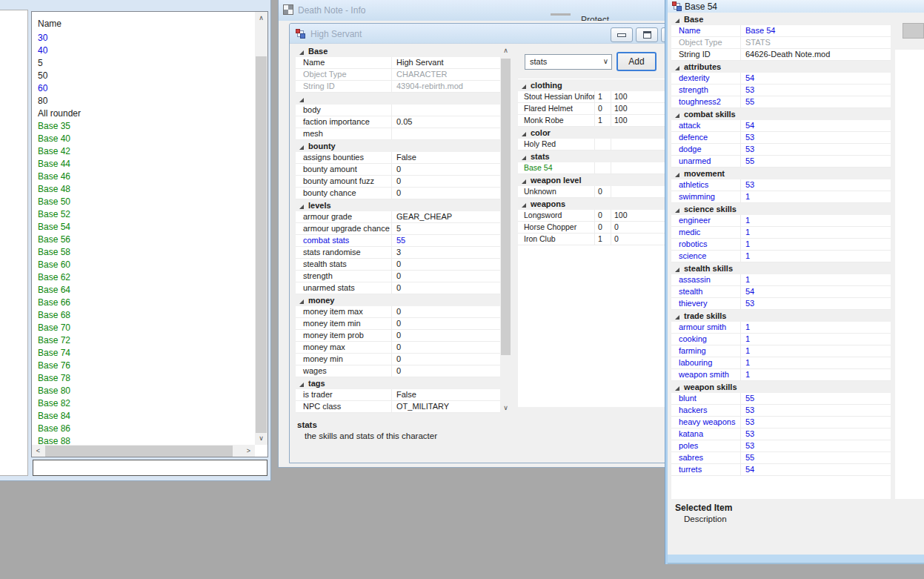 The height and width of the screenshot is (579, 924). What do you see at coordinates (150, 126) in the screenshot?
I see `list-item: Base 35` at bounding box center [150, 126].